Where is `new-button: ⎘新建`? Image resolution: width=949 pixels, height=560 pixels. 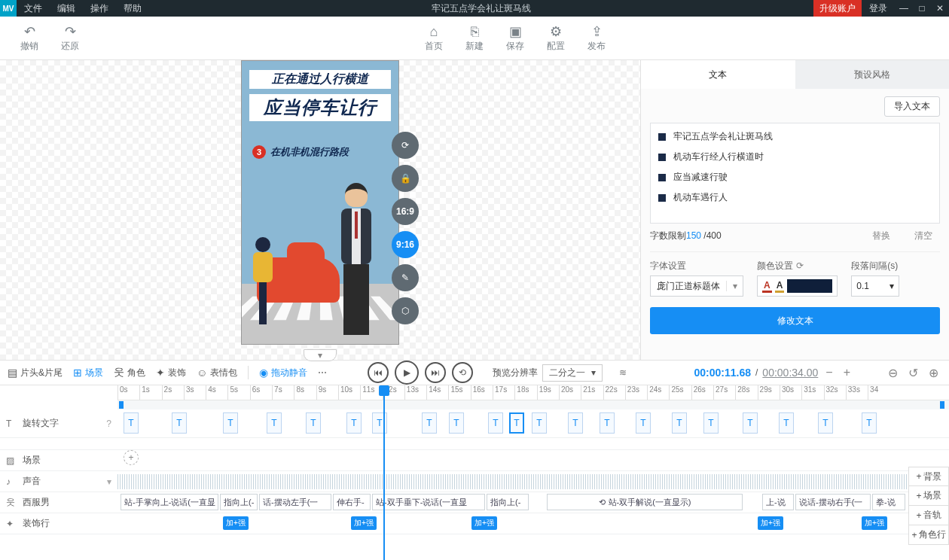
new-button: ⎘新建 is located at coordinates (474, 38).